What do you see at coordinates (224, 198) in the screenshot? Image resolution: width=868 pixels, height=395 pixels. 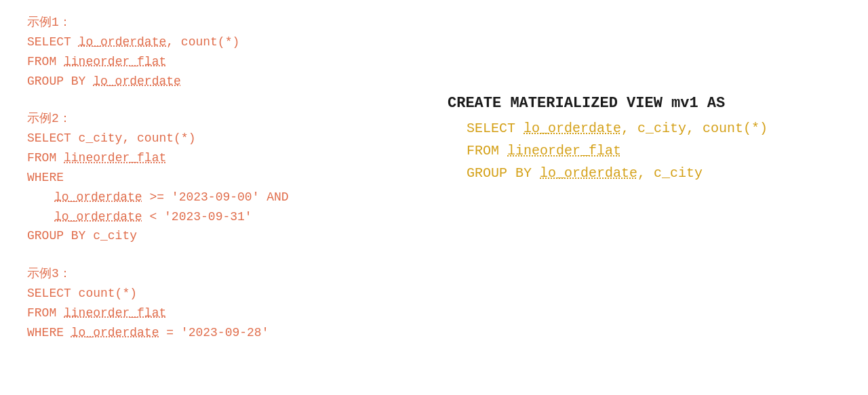 I see `section-2-line-4: lo_orderdate >= '2023-09-00' AND` at bounding box center [224, 198].